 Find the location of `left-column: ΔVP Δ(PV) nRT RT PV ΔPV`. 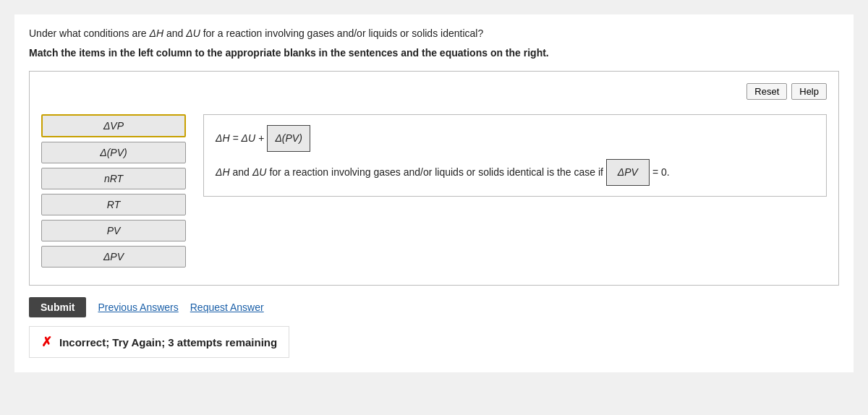

left-column: ΔVP Δ(PV) nRT RT PV ΔPV is located at coordinates (114, 191).